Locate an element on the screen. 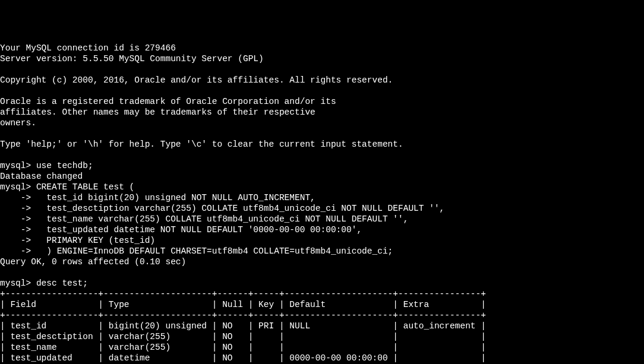 This screenshot has height=364, width=644. terminal-line: Your MySQL connection id is 279466 is located at coordinates (322, 48).